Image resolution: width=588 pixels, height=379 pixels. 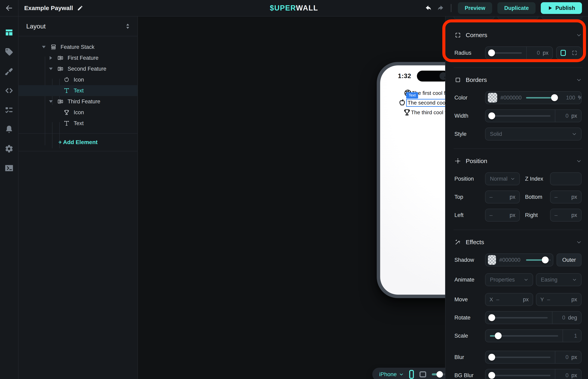 I want to click on tree-item-text-3: Text, so click(x=78, y=123).